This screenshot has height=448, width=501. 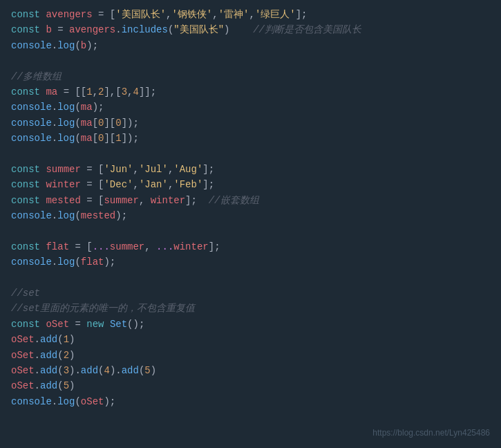 What do you see at coordinates (250, 123) in the screenshot?
I see `code-line-8: console.log(ma[0][0]);` at bounding box center [250, 123].